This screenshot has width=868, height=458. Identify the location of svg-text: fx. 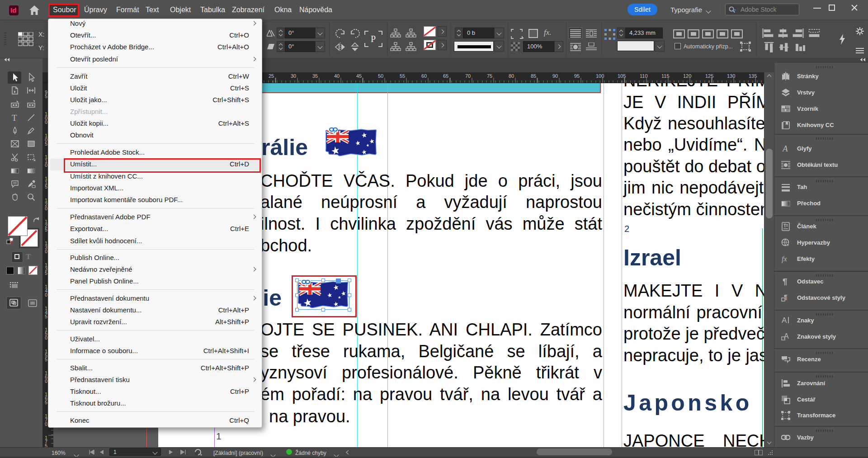
(784, 259).